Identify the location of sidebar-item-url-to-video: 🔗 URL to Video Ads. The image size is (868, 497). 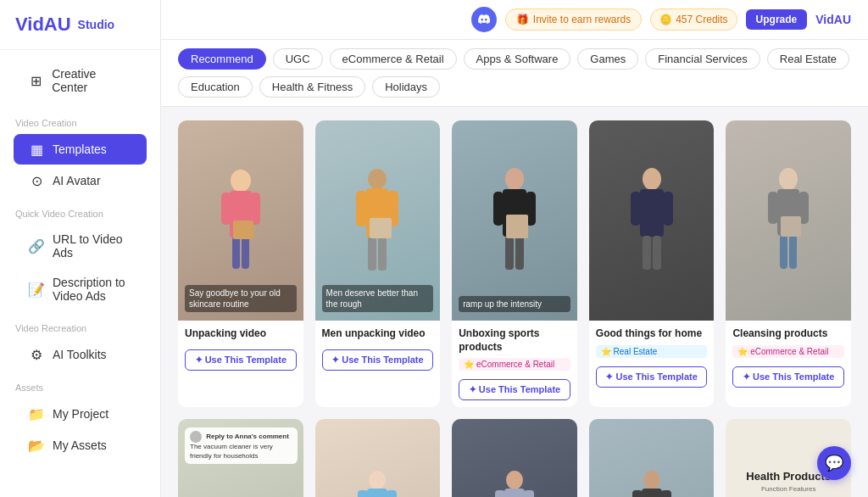
(80, 246).